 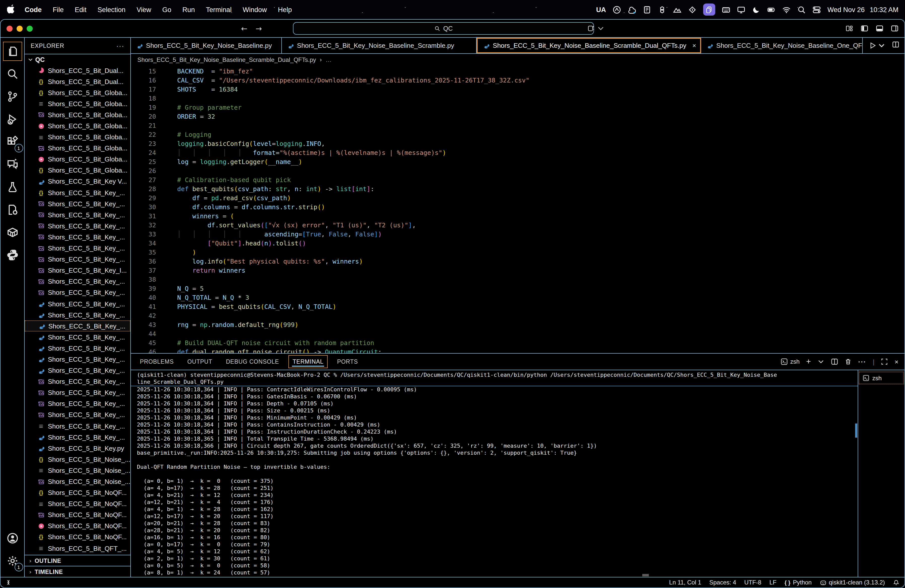 What do you see at coordinates (895, 29) in the screenshot?
I see `toggle-secondary-sidebar-icon` at bounding box center [895, 29].